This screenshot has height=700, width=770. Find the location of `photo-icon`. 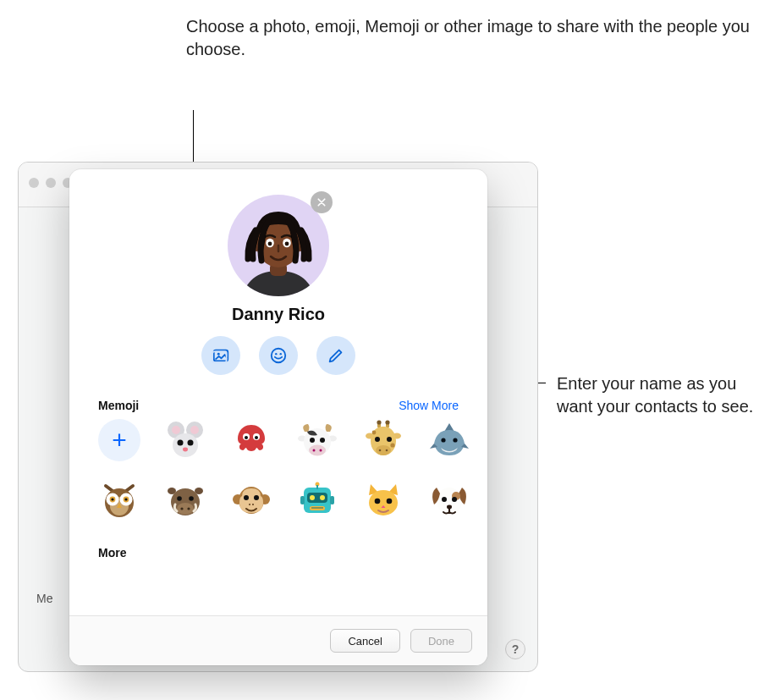

photo-icon is located at coordinates (221, 356).